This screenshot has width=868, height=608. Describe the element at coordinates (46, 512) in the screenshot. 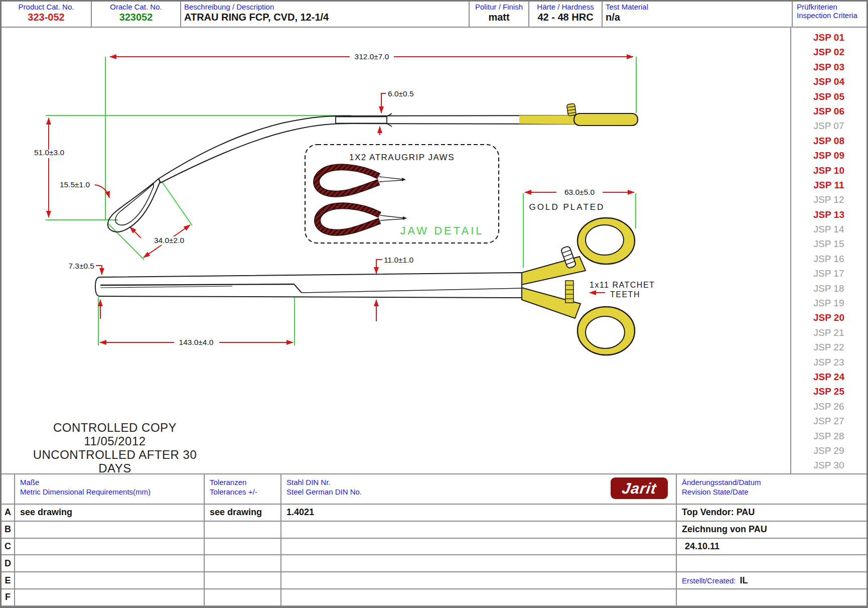

I see `dims-value: see drawing` at that location.